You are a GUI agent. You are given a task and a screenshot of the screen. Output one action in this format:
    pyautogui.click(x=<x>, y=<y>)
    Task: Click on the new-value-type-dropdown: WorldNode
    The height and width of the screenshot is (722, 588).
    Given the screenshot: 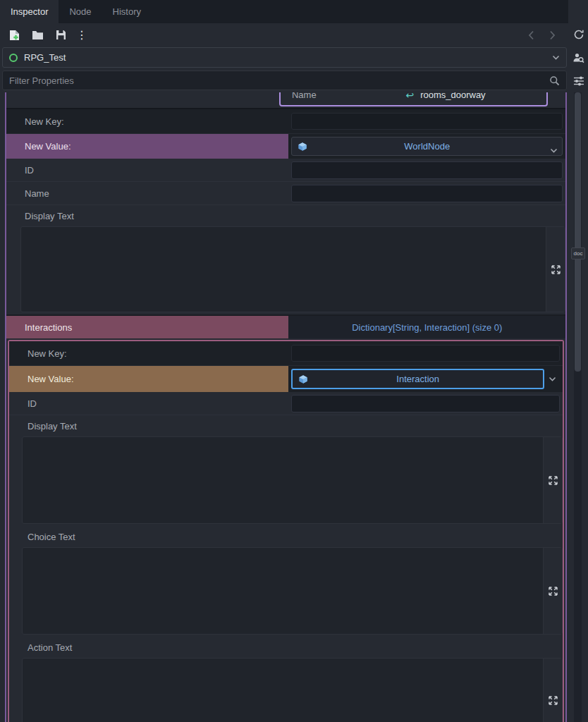 What is the action you would take?
    pyautogui.click(x=427, y=147)
    